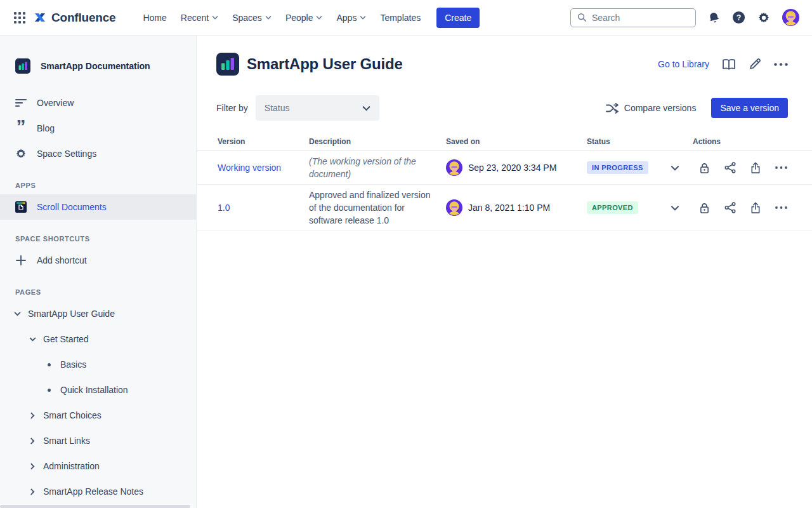 The image size is (812, 508). What do you see at coordinates (232, 108) in the screenshot?
I see `filter-by-label: Filter by` at bounding box center [232, 108].